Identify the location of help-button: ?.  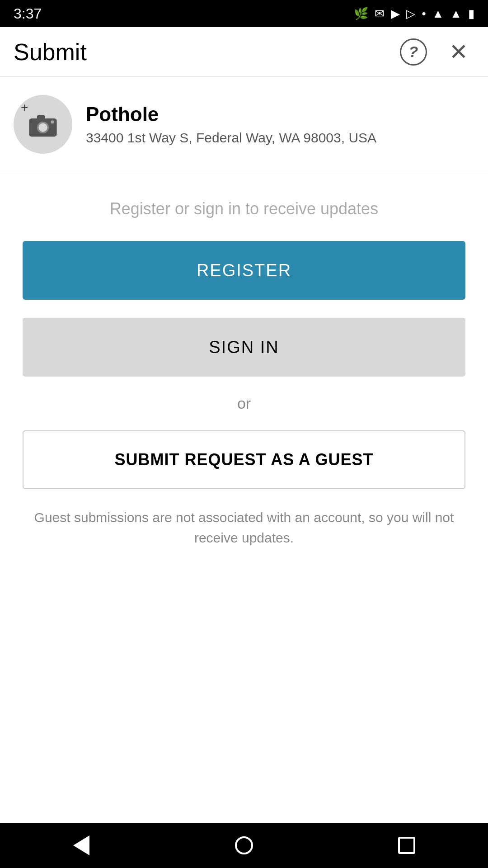
(413, 52).